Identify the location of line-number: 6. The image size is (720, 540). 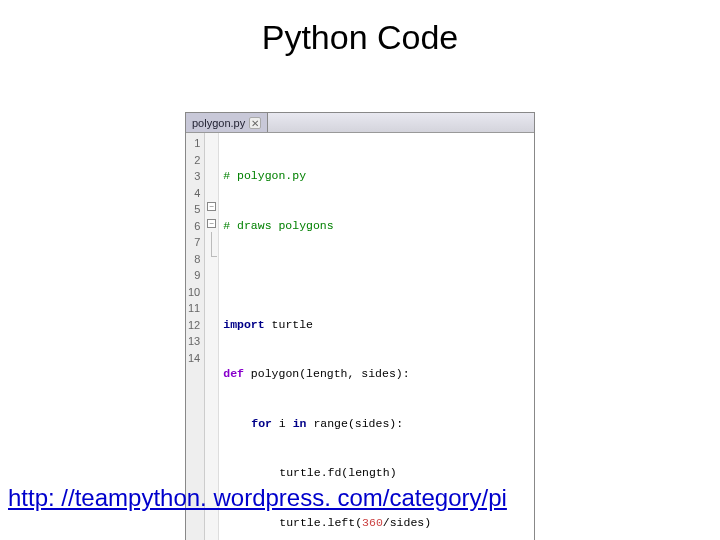
(194, 226).